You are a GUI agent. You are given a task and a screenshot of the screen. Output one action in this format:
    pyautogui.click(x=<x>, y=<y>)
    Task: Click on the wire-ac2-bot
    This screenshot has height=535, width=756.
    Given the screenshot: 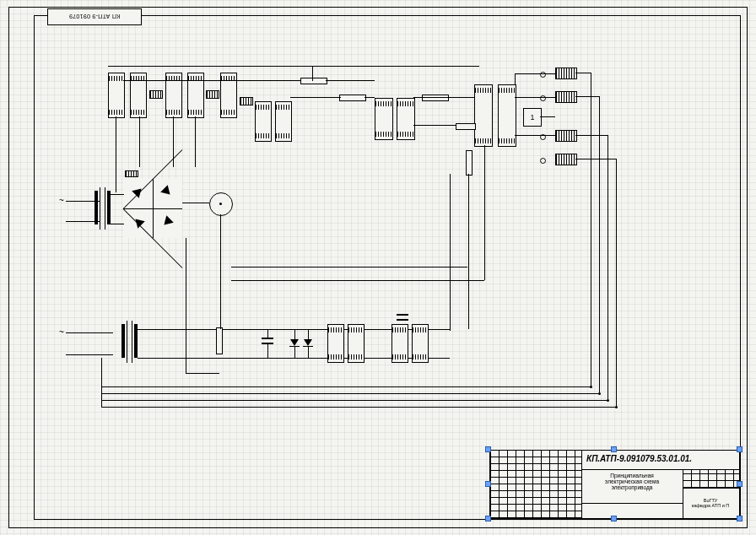 What is the action you would take?
    pyautogui.click(x=89, y=354)
    